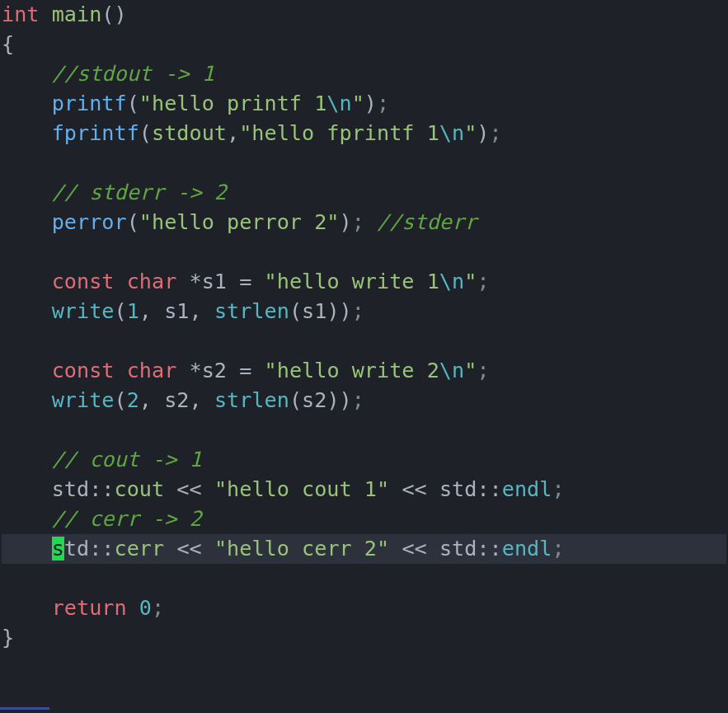 This screenshot has width=728, height=713. Describe the element at coordinates (102, 519) in the screenshot. I see `line-18: // cerr -> 2` at that location.